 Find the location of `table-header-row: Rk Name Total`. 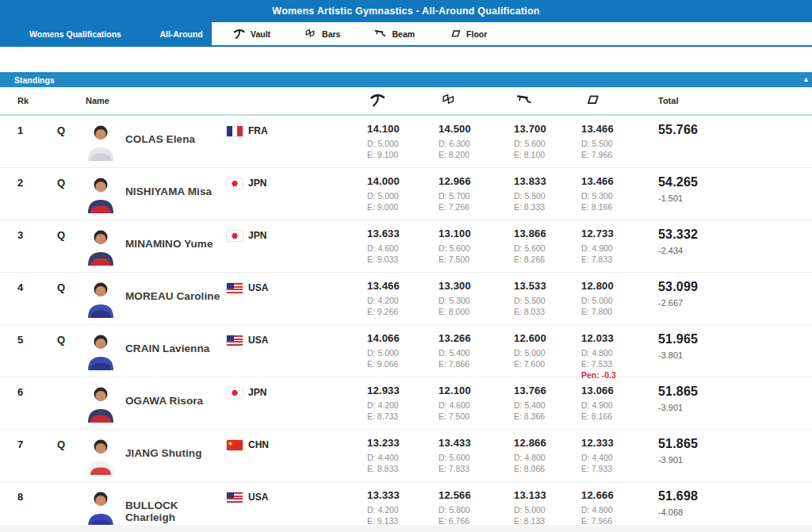

table-header-row: Rk Name Total is located at coordinates (406, 101).